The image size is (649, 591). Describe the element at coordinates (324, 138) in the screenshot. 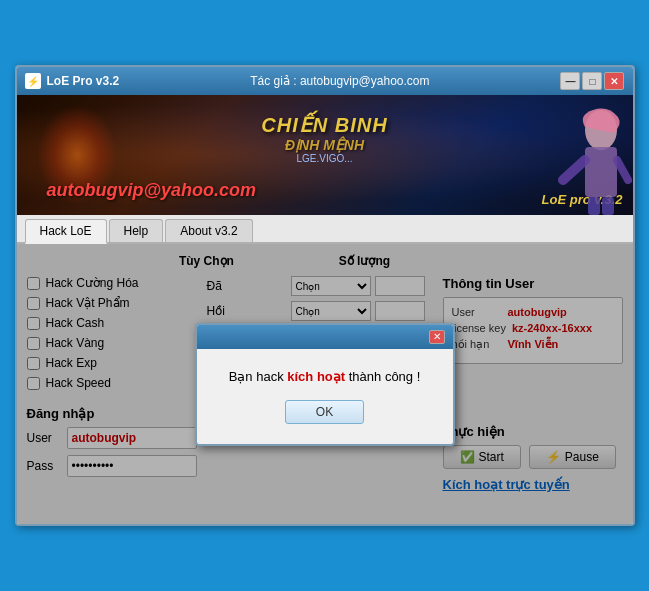

I see `banner-game-title: CHIẾN BINH ĐỊNH MỆNH LGE.VIGO...` at that location.